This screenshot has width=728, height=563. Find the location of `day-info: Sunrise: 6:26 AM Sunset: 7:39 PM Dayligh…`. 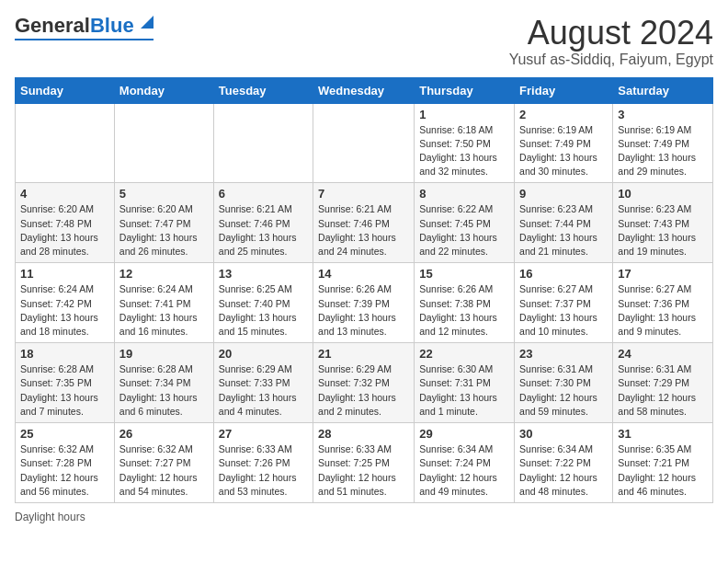

day-info: Sunrise: 6:26 AM Sunset: 7:39 PM Dayligh… is located at coordinates (364, 311).